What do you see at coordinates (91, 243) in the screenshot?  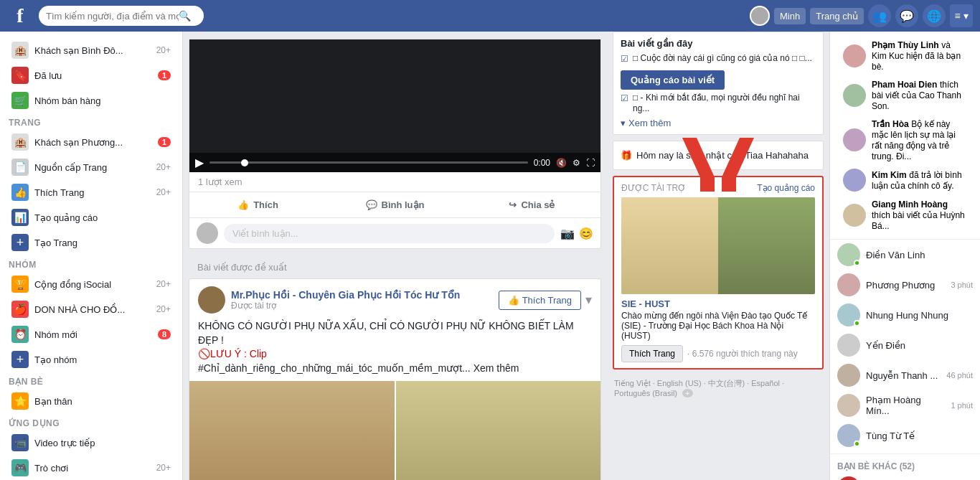 I see `sidebar-item-tao-trang: + Tạo Trang` at bounding box center [91, 243].